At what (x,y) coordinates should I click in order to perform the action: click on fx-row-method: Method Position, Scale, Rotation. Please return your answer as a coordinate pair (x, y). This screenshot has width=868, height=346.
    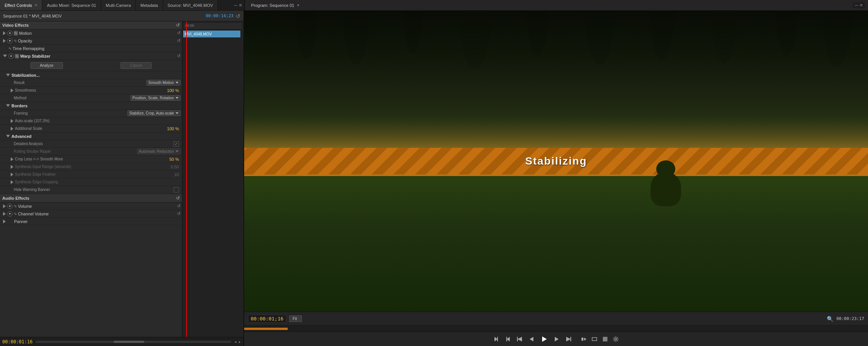
    Looking at the image, I should click on (91, 98).